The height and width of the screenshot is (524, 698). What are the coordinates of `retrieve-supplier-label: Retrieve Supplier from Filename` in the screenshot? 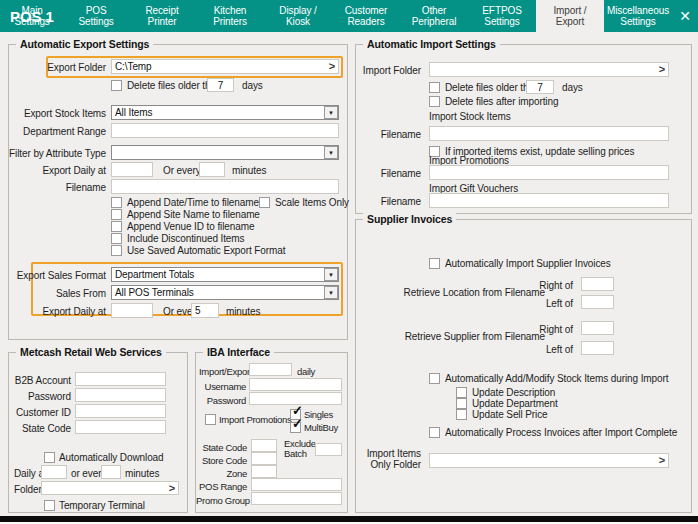 It's located at (450, 336).